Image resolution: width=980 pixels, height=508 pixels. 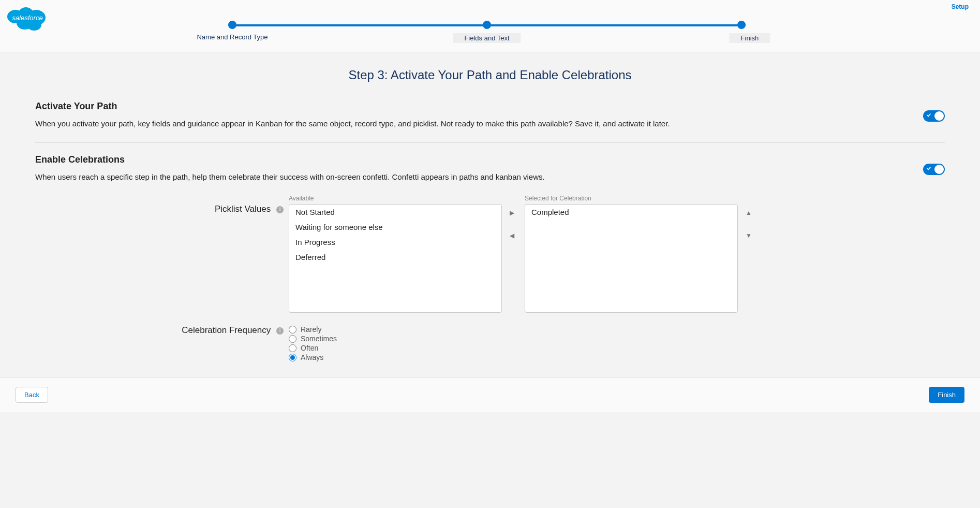 I want to click on footer: Back Finish, so click(x=490, y=395).